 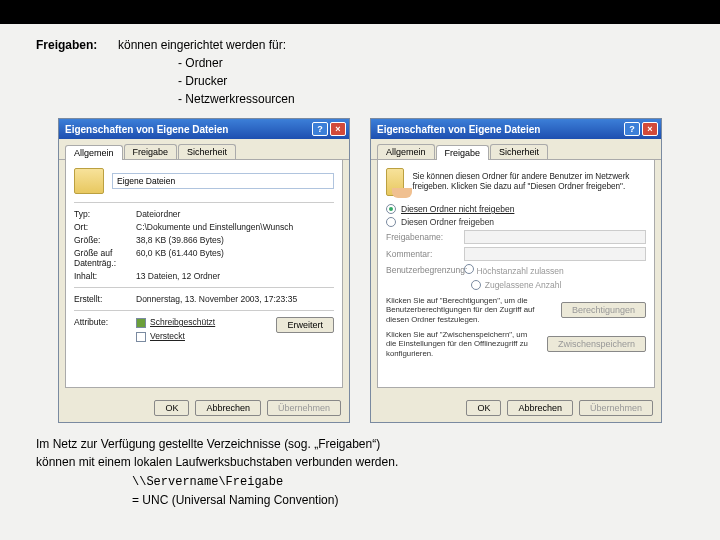 I want to click on bullet: - Netzwerkressourcen, so click(x=431, y=99).